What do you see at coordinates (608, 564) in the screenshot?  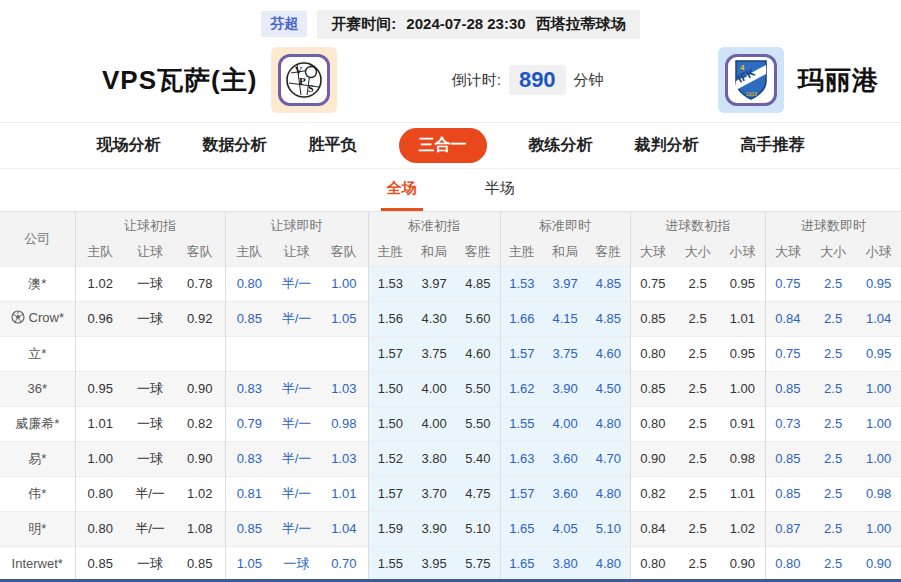 I see `odds-cell: 4.80` at bounding box center [608, 564].